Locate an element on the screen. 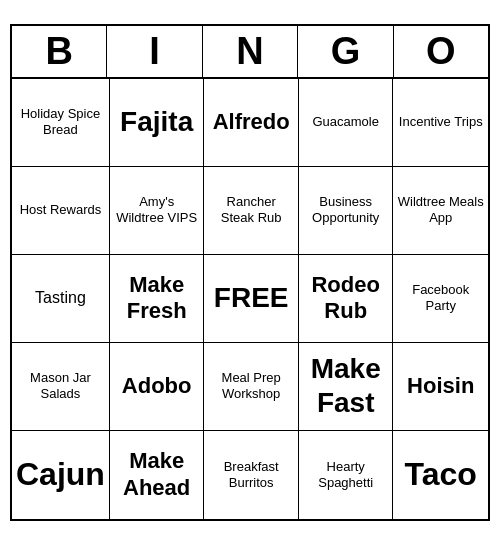 The width and height of the screenshot is (500, 544). cell-text: Business Opportunity is located at coordinates (346, 210).